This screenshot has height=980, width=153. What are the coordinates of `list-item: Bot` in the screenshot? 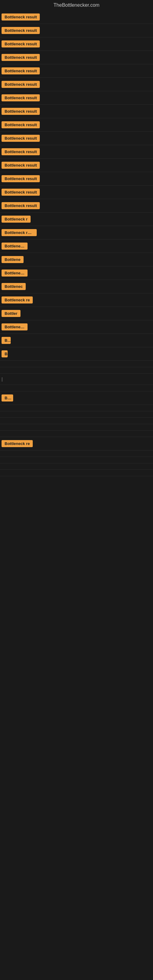 It's located at (76, 398).